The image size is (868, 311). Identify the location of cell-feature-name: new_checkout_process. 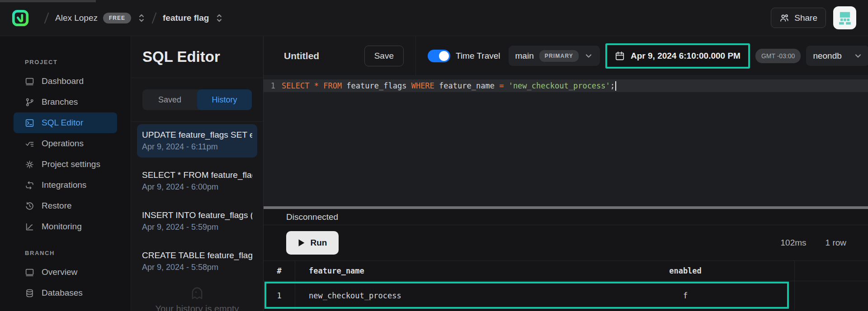
(467, 296).